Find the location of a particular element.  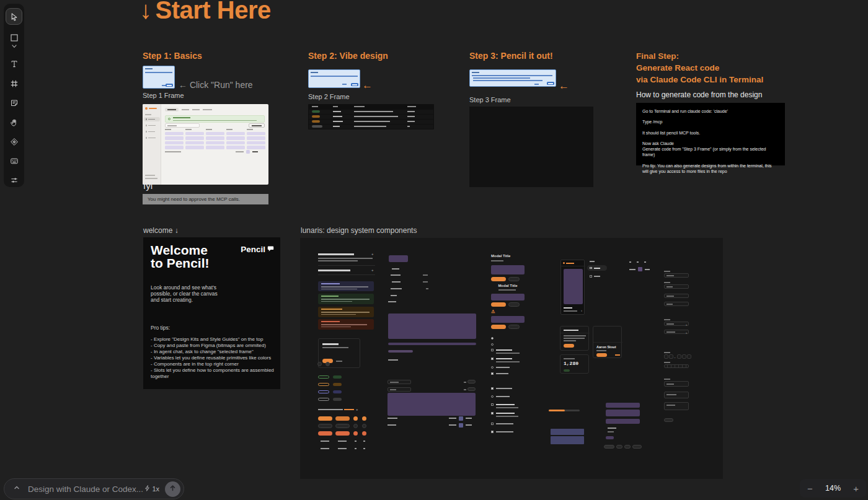

step3-frame-label: Step 3 Frame is located at coordinates (490, 100).